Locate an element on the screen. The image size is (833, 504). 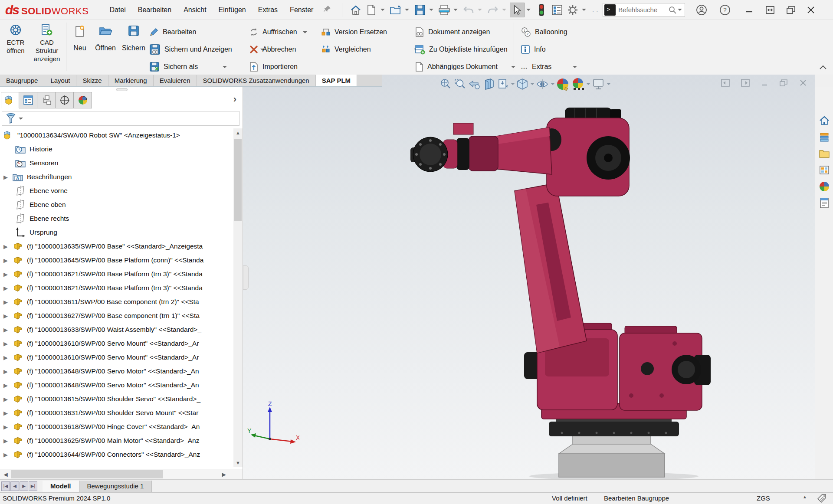
bearbeiten-button: Bearbeiten is located at coordinates (173, 32).